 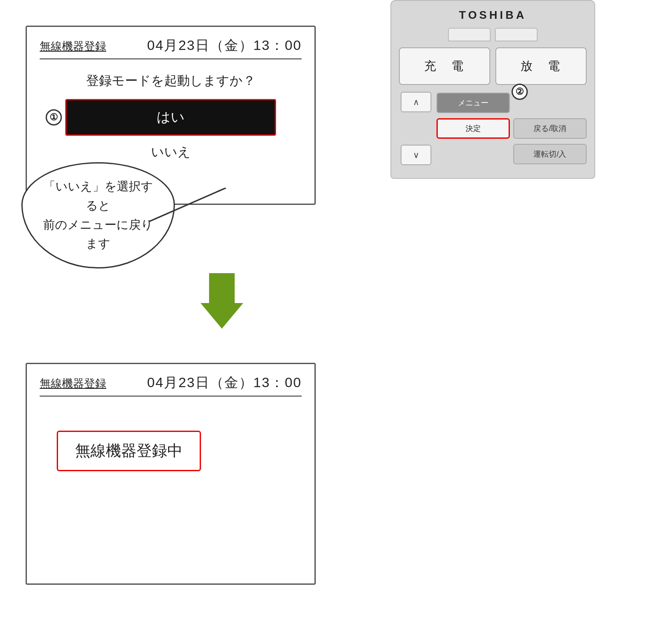 What do you see at coordinates (224, 383) in the screenshot?
I see `screen2-datetime: 04月23日（金）13：00` at bounding box center [224, 383].